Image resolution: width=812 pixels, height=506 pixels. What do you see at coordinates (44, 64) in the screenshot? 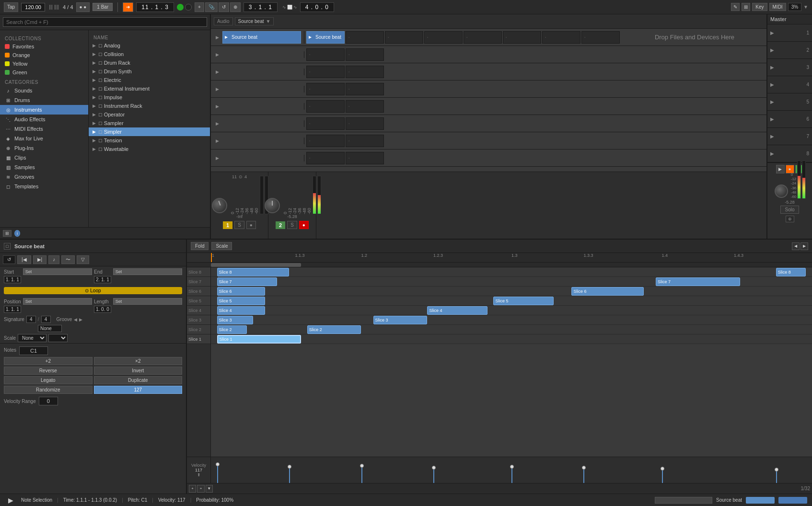
I see `collection-yellow: Yellow` at bounding box center [44, 64].